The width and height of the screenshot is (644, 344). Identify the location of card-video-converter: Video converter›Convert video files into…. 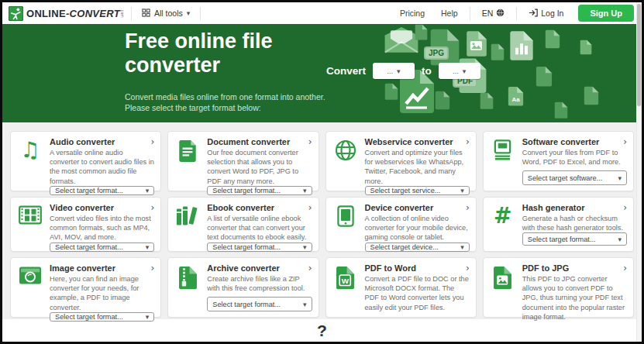
(85, 225).